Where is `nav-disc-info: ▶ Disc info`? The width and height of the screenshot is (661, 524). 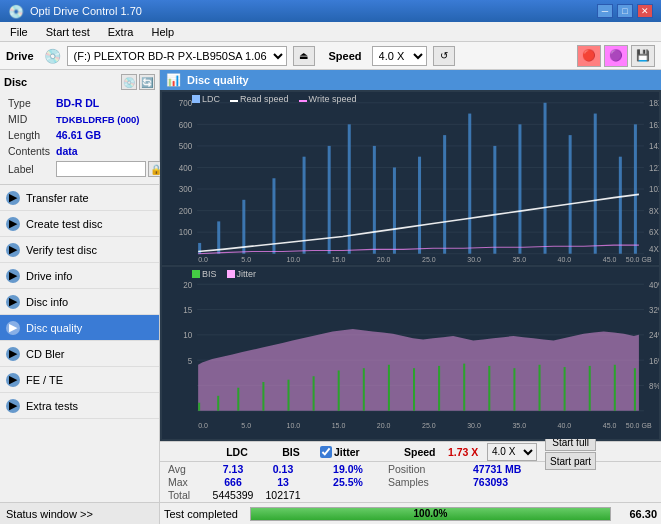 nav-disc-info: ▶ Disc info is located at coordinates (80, 302).